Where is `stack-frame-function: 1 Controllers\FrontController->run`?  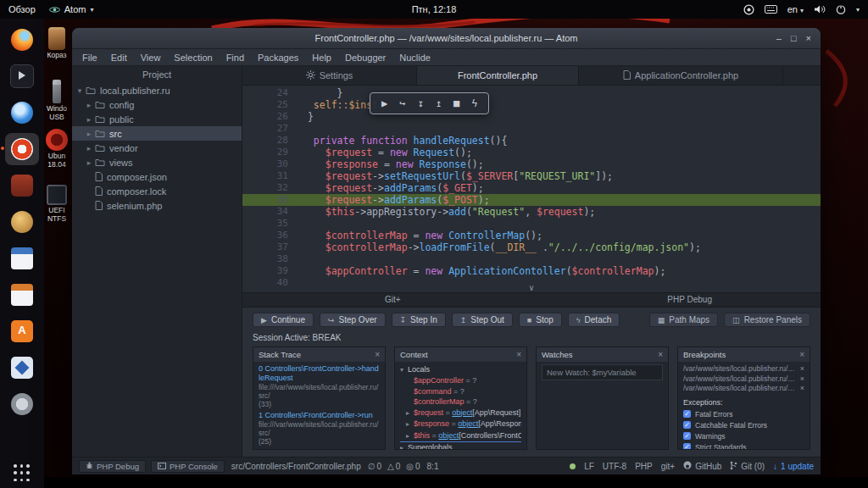
stack-frame-function: 1 Controllers\FrontController->run is located at coordinates (319, 415).